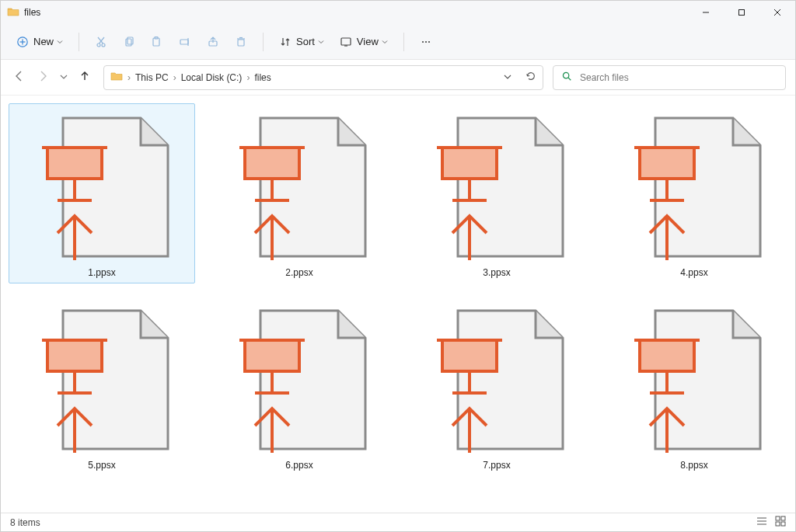 This screenshot has height=532, width=796. I want to click on address-dropdown, so click(508, 78).